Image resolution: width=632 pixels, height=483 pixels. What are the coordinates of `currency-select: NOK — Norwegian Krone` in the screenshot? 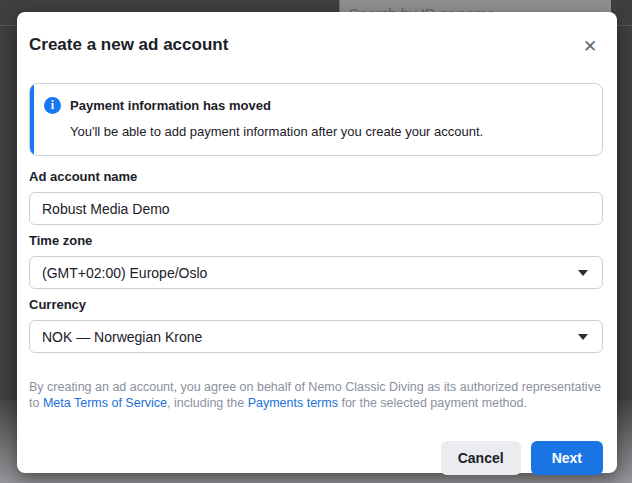 It's located at (316, 336).